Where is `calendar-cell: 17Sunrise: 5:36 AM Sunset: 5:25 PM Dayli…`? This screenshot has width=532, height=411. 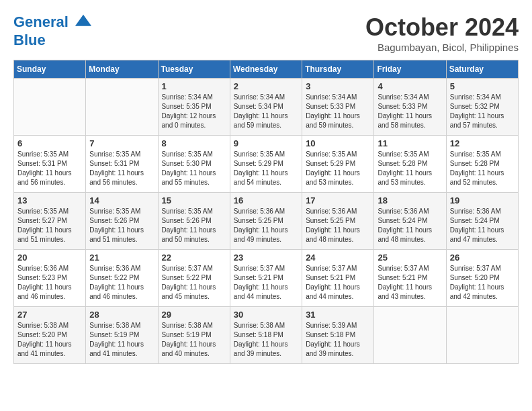
calendar-cell: 17Sunrise: 5:36 AM Sunset: 5:25 PM Dayli… is located at coordinates (339, 222).